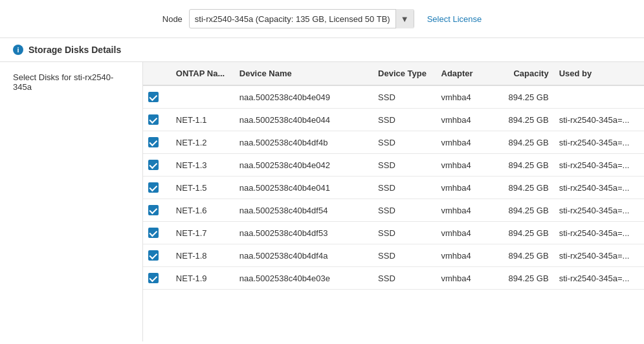  What do you see at coordinates (293, 19) in the screenshot?
I see `node-select-text: sti-rx2540-345a (Capacity: 135 GB, Licen…` at bounding box center [293, 19].